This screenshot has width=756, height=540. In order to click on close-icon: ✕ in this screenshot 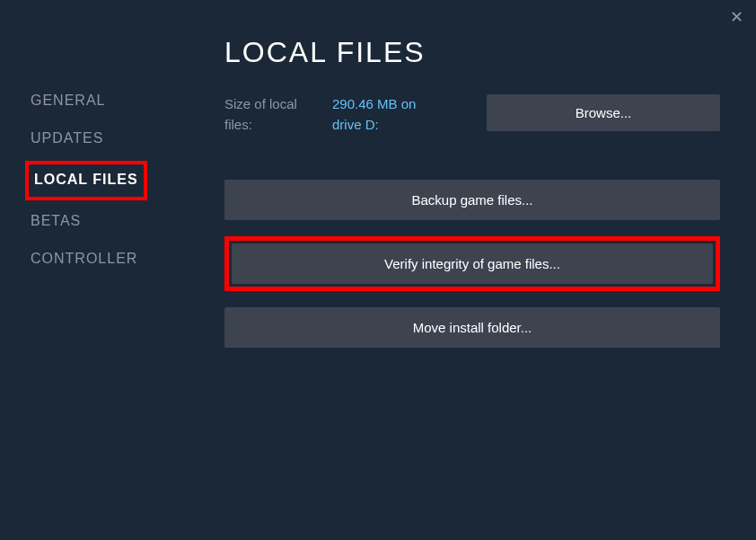, I will do `click(736, 17)`.